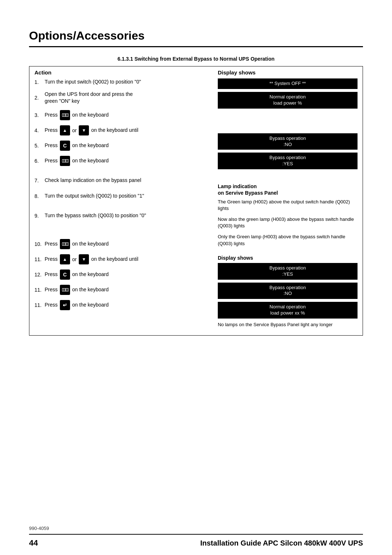  I want to click on c-icon-12: C, so click(65, 275).